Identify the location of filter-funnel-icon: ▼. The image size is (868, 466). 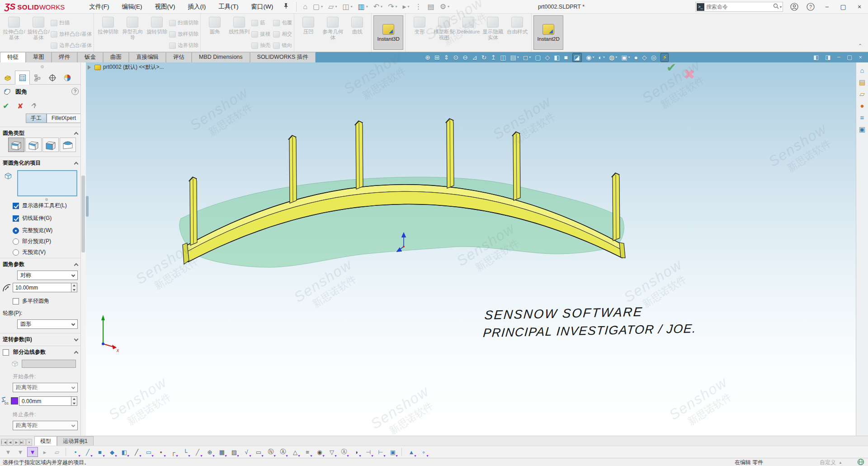
(8, 452).